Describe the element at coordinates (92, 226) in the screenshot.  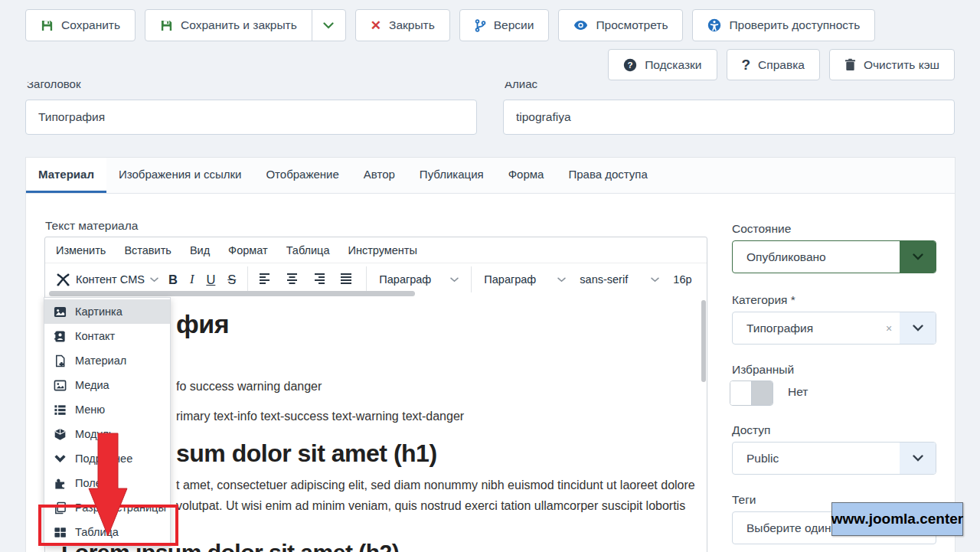
I see `editor-label: Текст материала` at that location.